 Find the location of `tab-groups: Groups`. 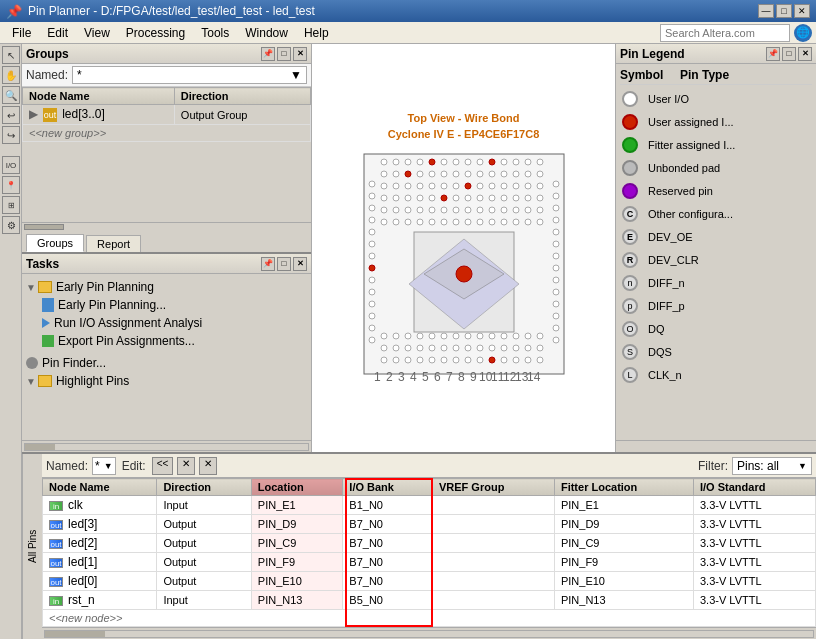

tab-groups: Groups is located at coordinates (55, 243).